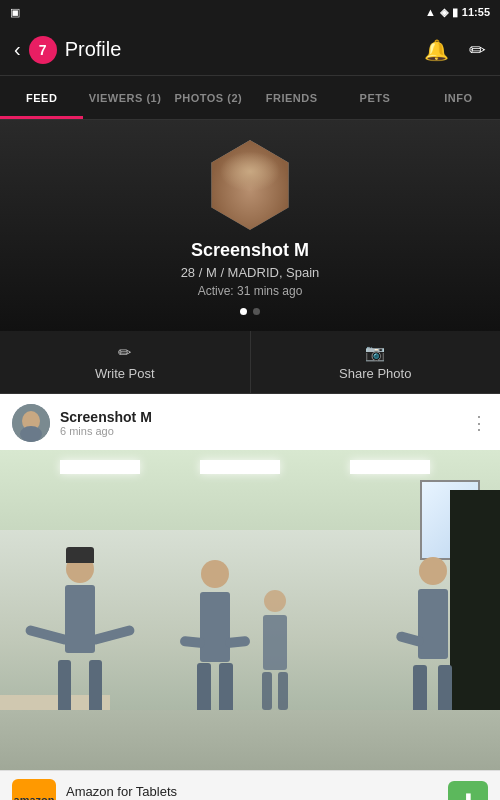 Image resolution: width=500 pixels, height=800 pixels. Describe the element at coordinates (18, 50) in the screenshot. I see `back-button: ‹` at that location.